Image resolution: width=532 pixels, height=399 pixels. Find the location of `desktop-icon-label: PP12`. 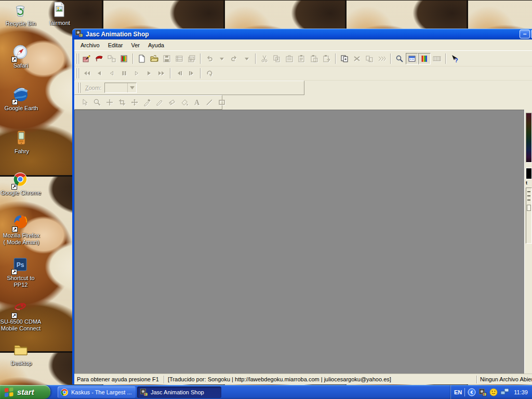

desktop-icon-label: PP12 is located at coordinates (22, 285).